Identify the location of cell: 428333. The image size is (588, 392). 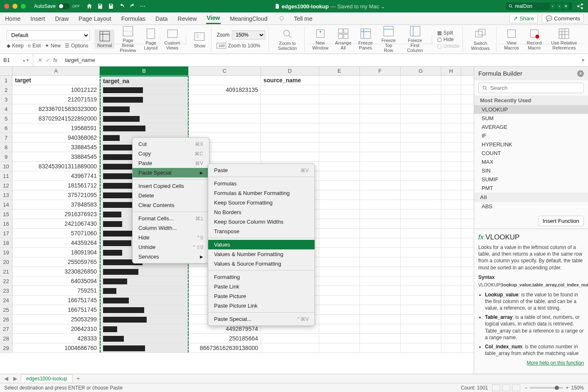
(56, 338).